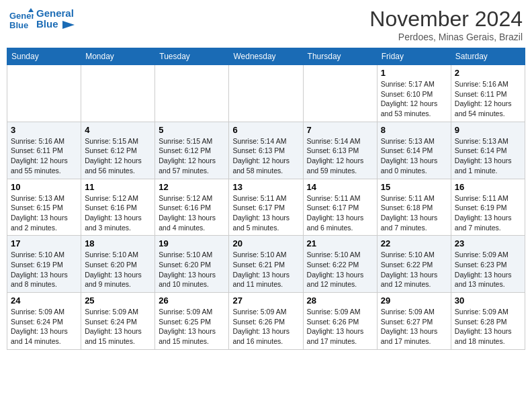 The width and height of the screenshot is (532, 411). I want to click on weekday-header-tuesday: Tuesday, so click(192, 56).